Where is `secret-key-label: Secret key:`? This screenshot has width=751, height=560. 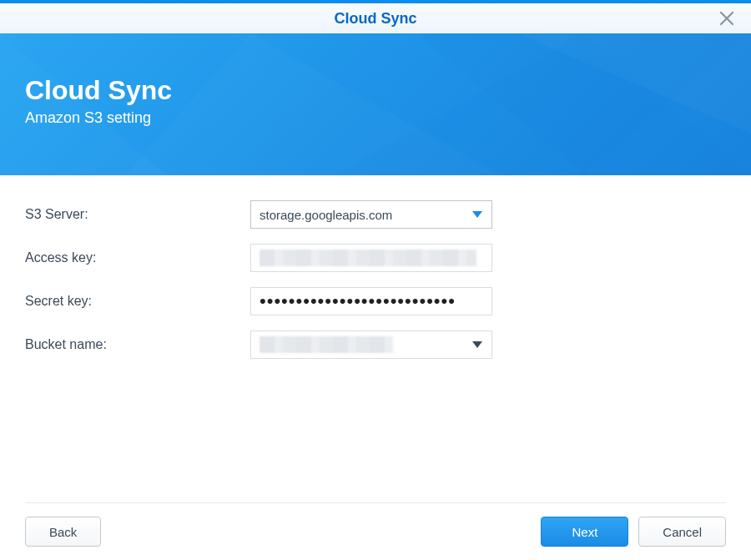
secret-key-label: Secret key: is located at coordinates (138, 301).